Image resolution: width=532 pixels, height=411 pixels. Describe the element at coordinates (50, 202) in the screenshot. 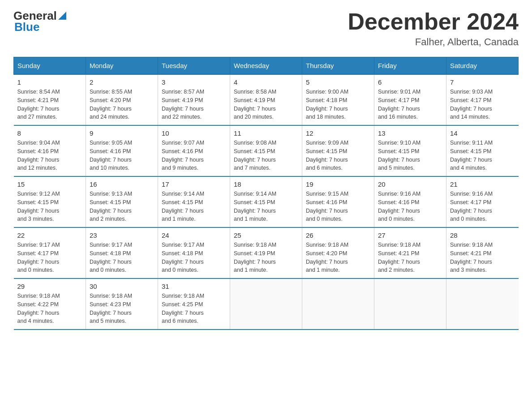

I see `calendar-cell: 15Sunrise: 9:12 AMSunset: 4:15 PMDayligh…` at that location.